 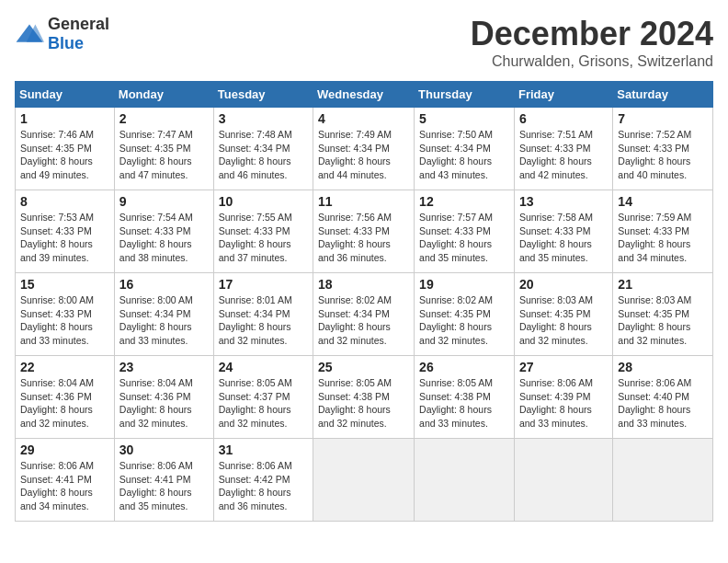 What do you see at coordinates (64, 237) in the screenshot?
I see `day-info: Sunrise: 7:53 AM Sunset: 4:33 PM Dayligh…` at bounding box center [64, 237].